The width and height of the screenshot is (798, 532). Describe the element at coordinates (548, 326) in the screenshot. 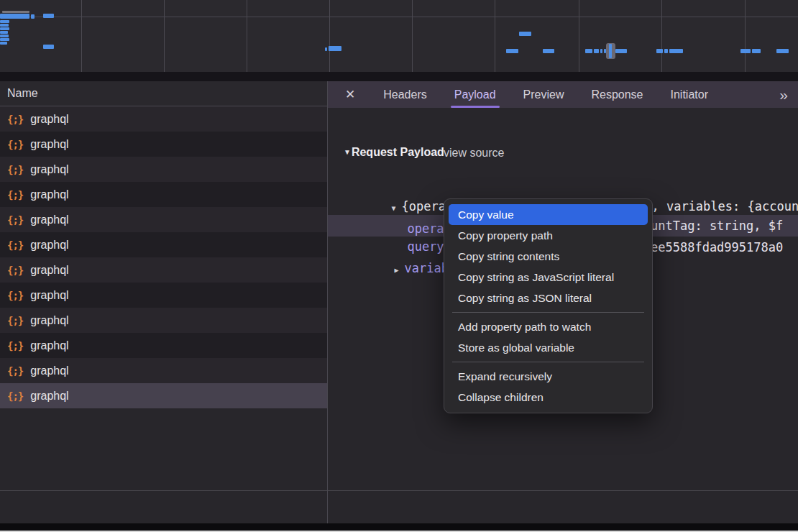

I see `menu-item-add-property-path-to-watch: Add property path to watch` at that location.